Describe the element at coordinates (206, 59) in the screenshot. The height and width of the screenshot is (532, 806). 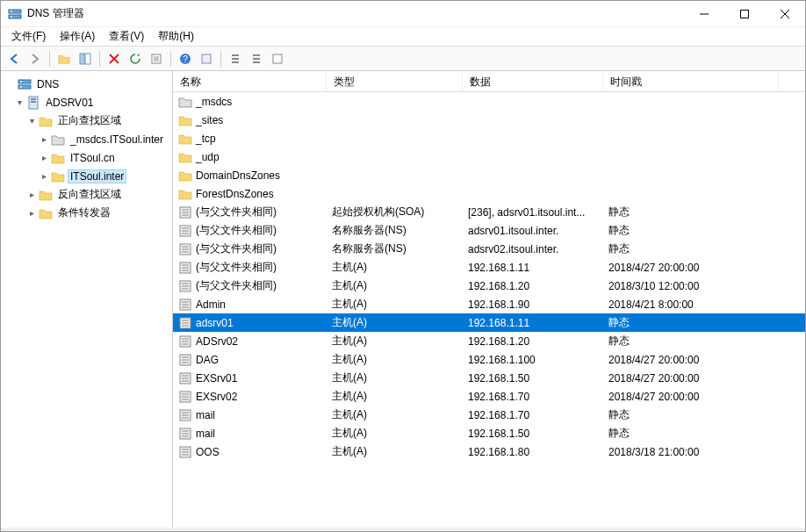
I see `properties-button` at that location.